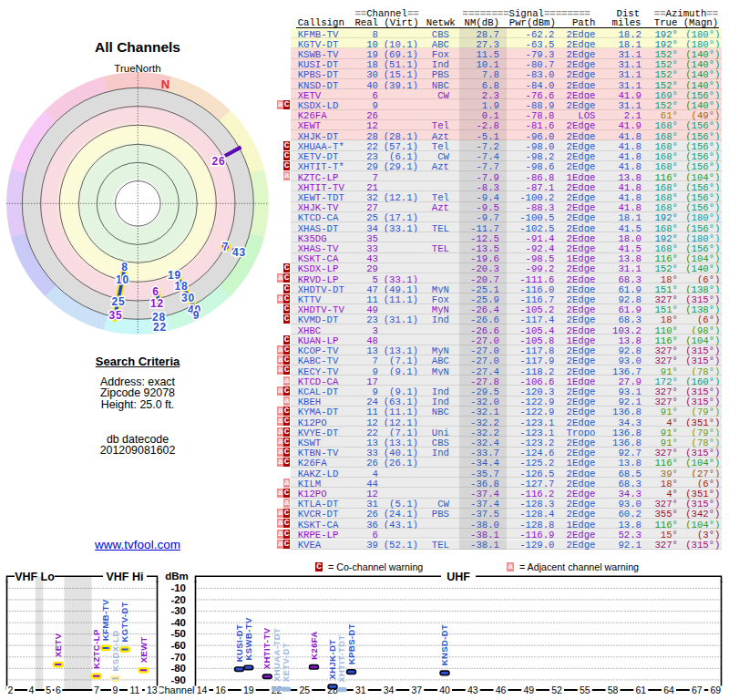 Image resolution: width=729 pixels, height=700 pixels. What do you see at coordinates (501, 690) in the screenshot?
I see `svg-text: 46` at bounding box center [501, 690].